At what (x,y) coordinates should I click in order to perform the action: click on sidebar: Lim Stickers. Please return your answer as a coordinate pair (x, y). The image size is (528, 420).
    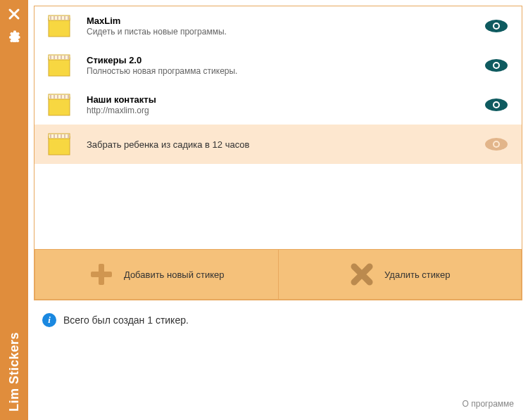
    Looking at the image, I should click on (14, 210).